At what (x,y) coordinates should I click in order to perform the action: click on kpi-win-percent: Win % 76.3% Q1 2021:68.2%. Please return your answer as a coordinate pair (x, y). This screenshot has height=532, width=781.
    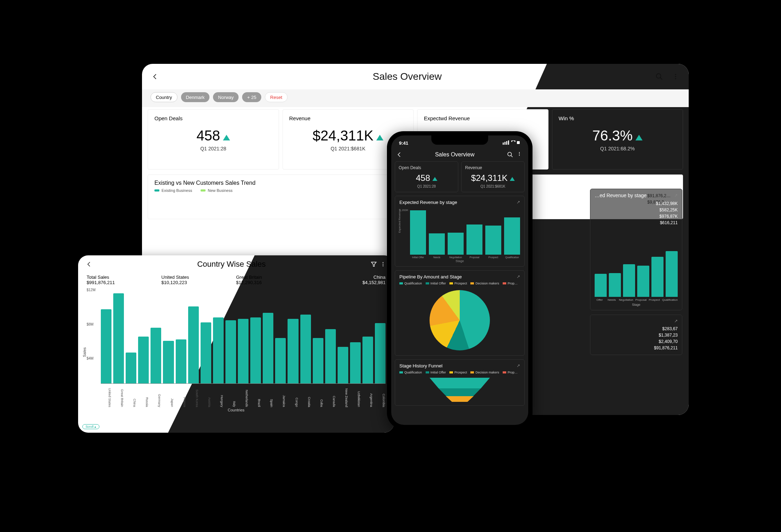
    Looking at the image, I should click on (618, 139).